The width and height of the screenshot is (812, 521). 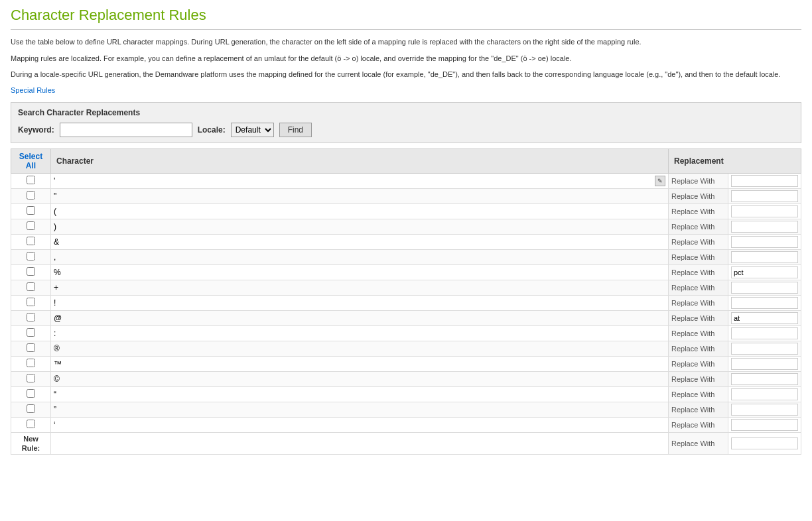 What do you see at coordinates (360, 443) in the screenshot?
I see `new-rule-char-input` at bounding box center [360, 443].